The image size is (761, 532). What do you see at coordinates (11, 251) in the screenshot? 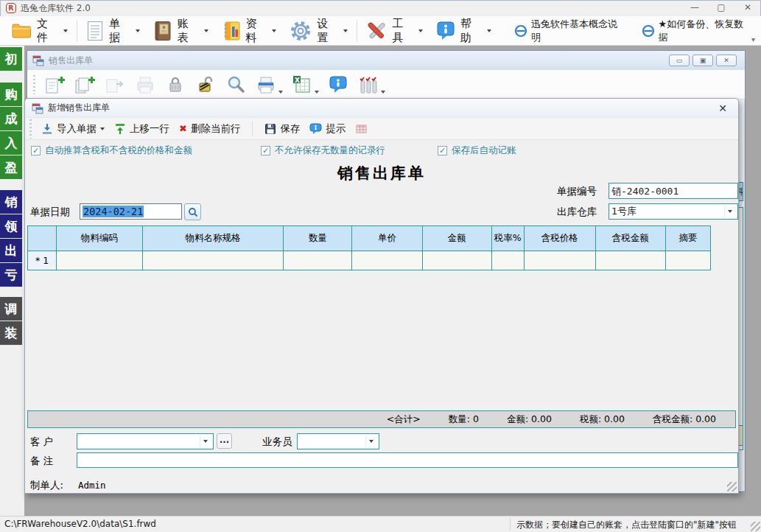
I see `sidebar-tab-chu2: 出` at bounding box center [11, 251].